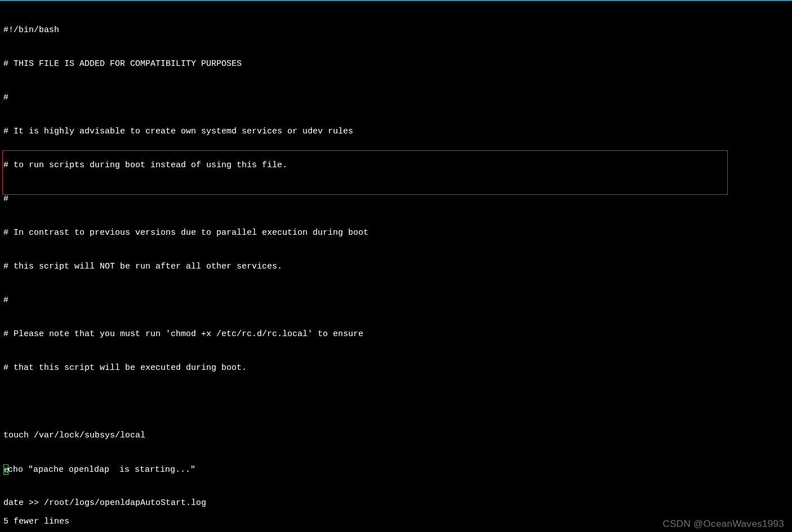 This screenshot has height=532, width=792. What do you see at coordinates (396, 132) in the screenshot?
I see `file-line: # It is highly advisable to create own s…` at bounding box center [396, 132].